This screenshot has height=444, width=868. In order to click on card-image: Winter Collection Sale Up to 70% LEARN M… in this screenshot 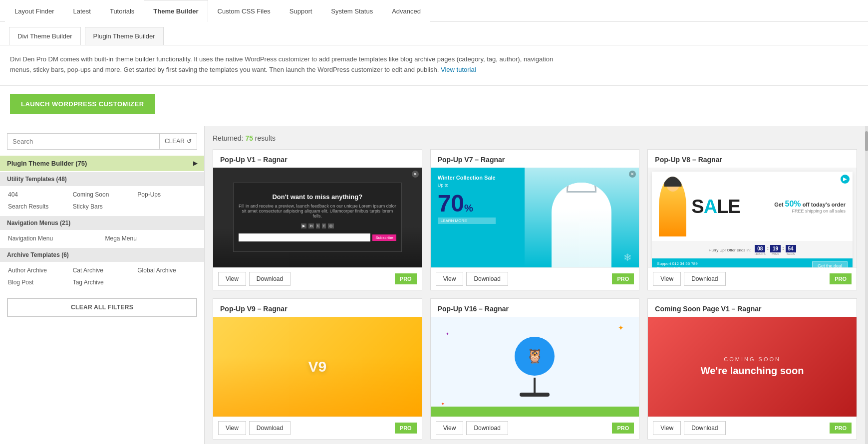, I will do `click(535, 218)`.